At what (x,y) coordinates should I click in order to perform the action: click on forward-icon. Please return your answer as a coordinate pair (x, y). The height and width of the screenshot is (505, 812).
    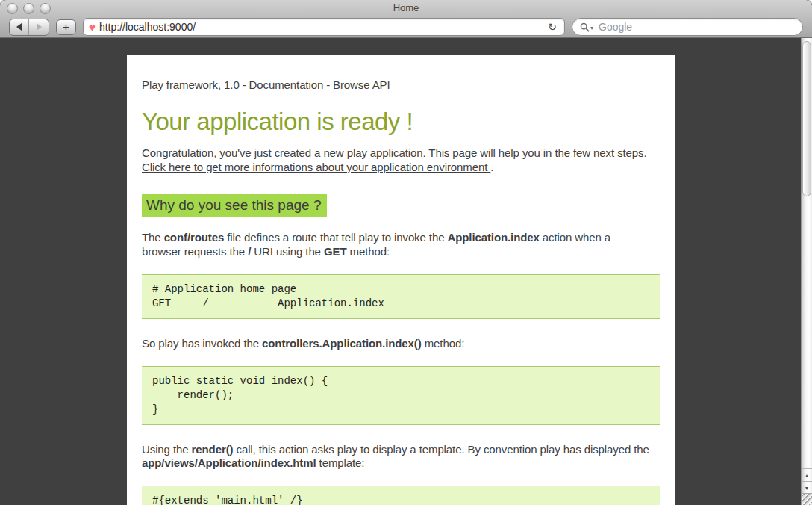
    Looking at the image, I should click on (39, 27).